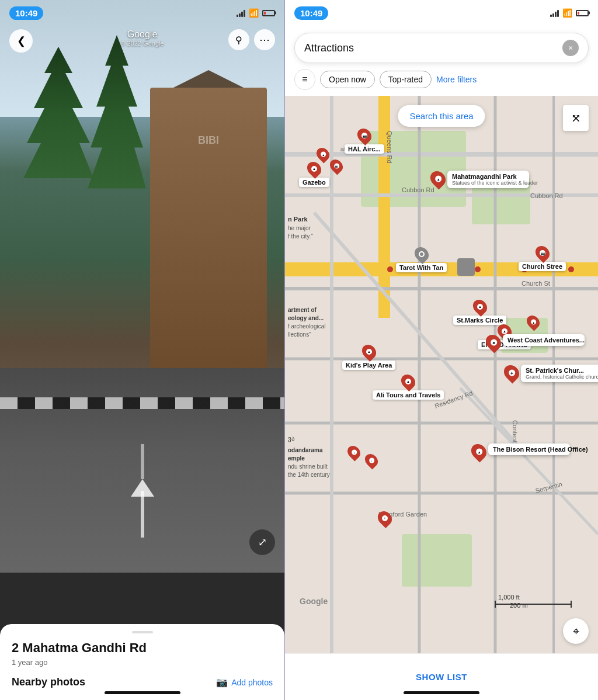 This screenshot has width=598, height=700. Describe the element at coordinates (364, 141) in the screenshot. I see `marker-hal: 📷 HAL Airc...` at that location.